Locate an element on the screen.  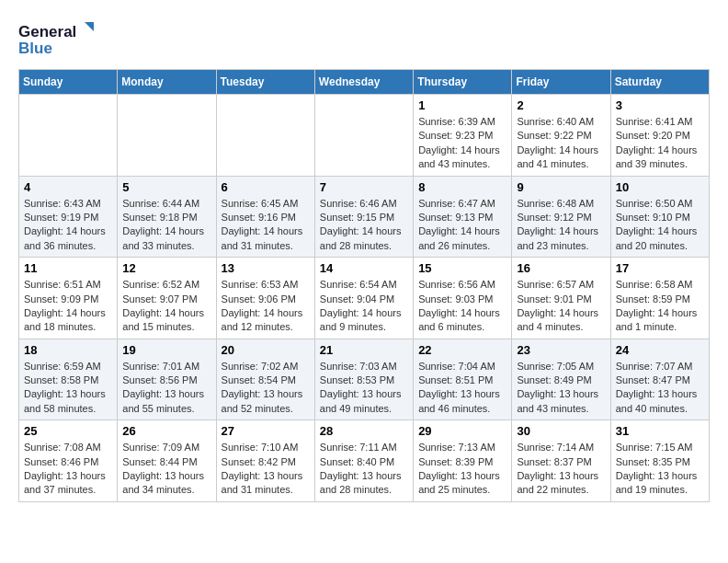
day-number: 10 is located at coordinates (660, 188).